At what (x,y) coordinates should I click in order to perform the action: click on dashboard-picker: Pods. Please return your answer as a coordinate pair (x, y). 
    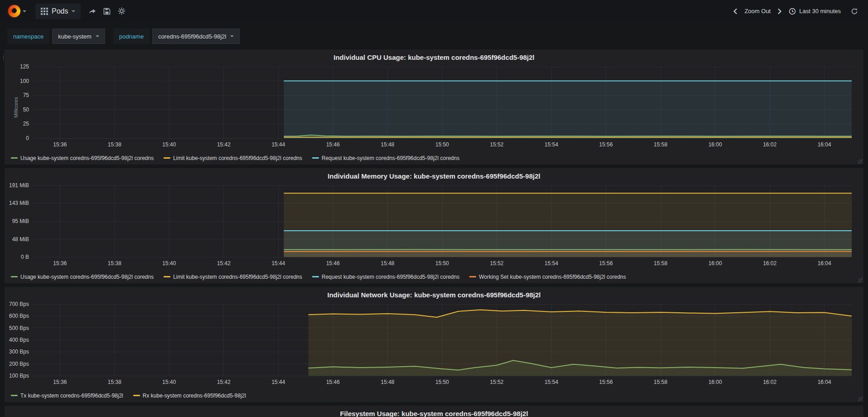
    Looking at the image, I should click on (58, 11).